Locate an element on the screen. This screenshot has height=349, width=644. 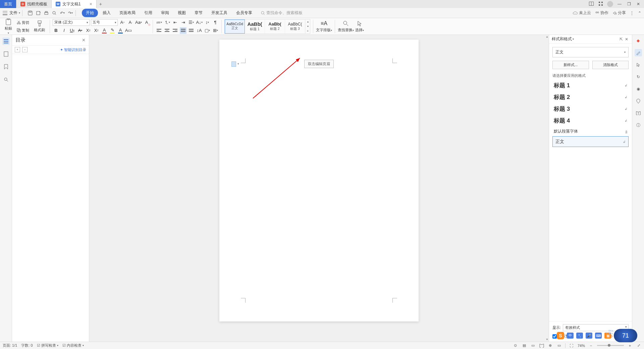
pin-icon: ⇱ is located at coordinates (621, 39).